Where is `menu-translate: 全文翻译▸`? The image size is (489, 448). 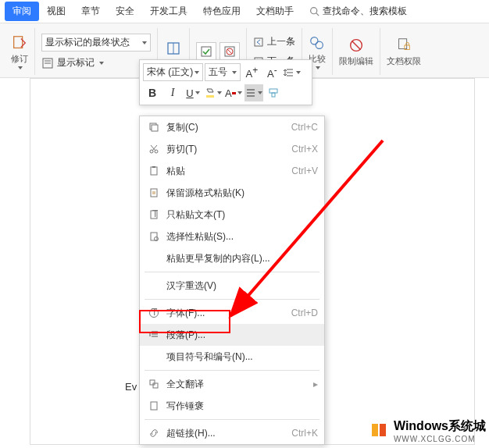
menu-translate: 全文翻译▸ is located at coordinates (232, 384).